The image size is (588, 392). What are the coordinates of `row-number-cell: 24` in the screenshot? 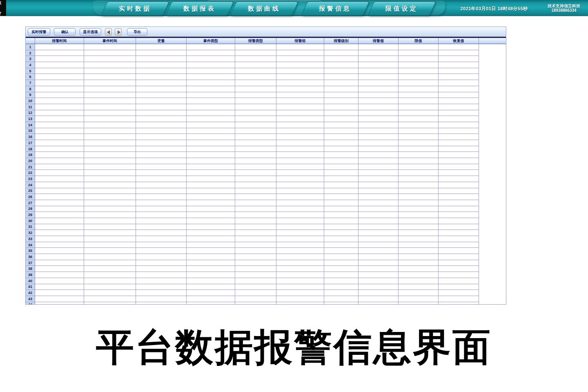 It's located at (30, 185).